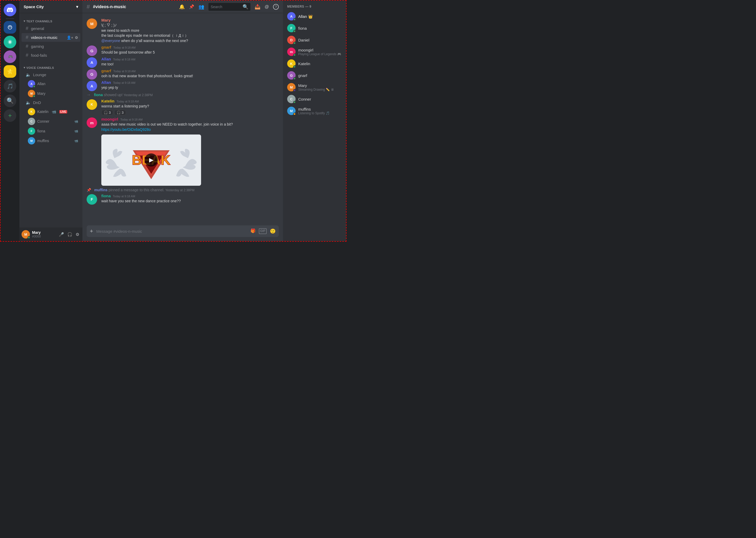  I want to click on message-group: G gnarf Today at 9:18 AM ooh is that new…, so click(183, 74).